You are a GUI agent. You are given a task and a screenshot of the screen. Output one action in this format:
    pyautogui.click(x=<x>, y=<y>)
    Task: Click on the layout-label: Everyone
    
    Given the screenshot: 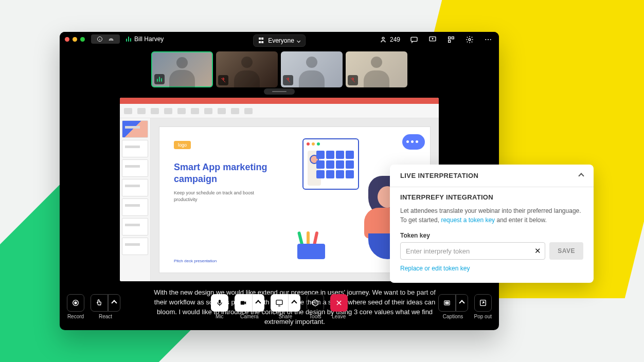 What is the action you would take?
    pyautogui.click(x=281, y=41)
    